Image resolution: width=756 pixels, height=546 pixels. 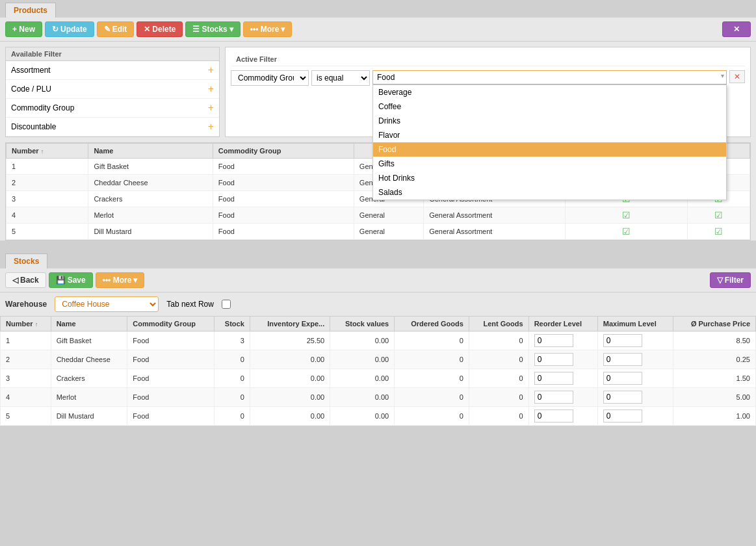 What do you see at coordinates (635, 378) in the screenshot?
I see `stocks-cell-max` at bounding box center [635, 378].